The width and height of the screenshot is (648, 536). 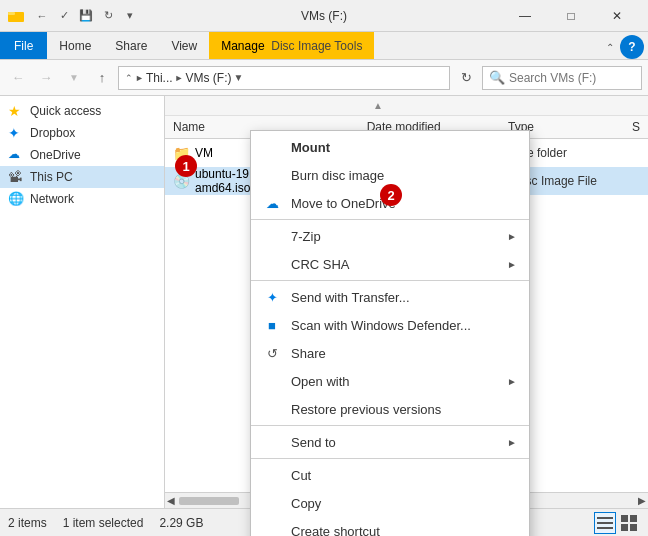 I want to click on qa-save-btn: 💾, so click(x=86, y=16).